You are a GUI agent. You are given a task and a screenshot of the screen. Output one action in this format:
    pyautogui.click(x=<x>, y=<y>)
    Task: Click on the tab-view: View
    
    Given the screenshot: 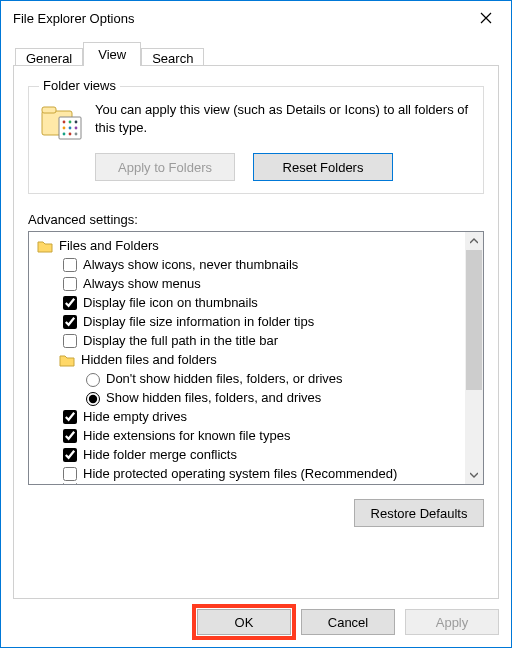 What is the action you would take?
    pyautogui.click(x=112, y=54)
    